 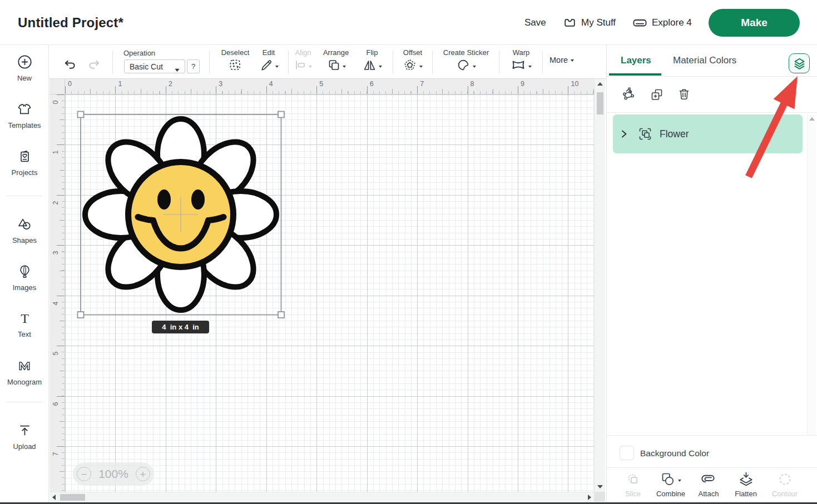 What do you see at coordinates (24, 78) in the screenshot?
I see `sidebar-item-label: New` at bounding box center [24, 78].